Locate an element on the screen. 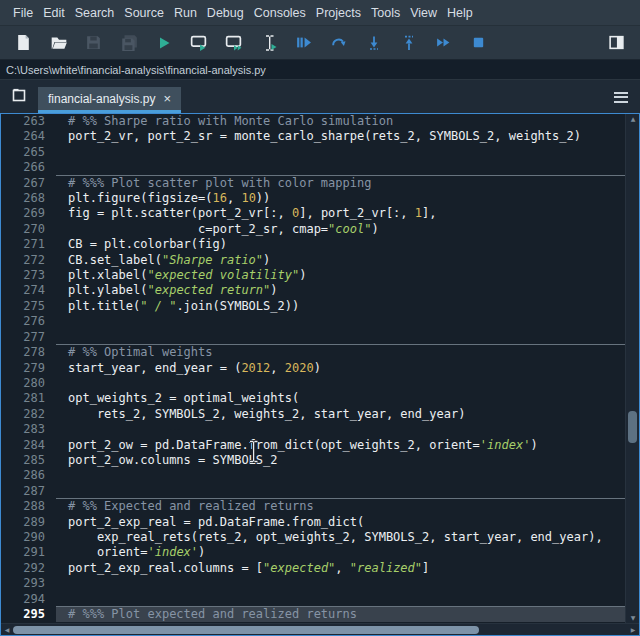  scroll-down-arrow: ▼ is located at coordinates (632, 618).